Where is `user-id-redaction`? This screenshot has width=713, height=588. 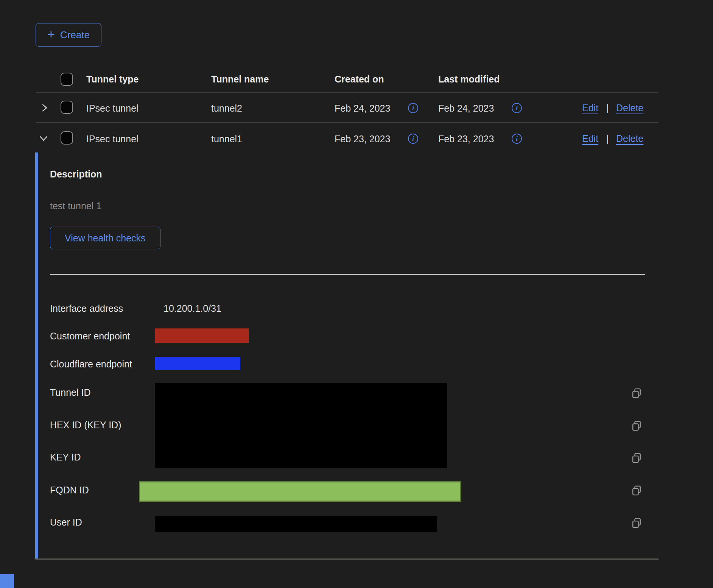 user-id-redaction is located at coordinates (296, 524).